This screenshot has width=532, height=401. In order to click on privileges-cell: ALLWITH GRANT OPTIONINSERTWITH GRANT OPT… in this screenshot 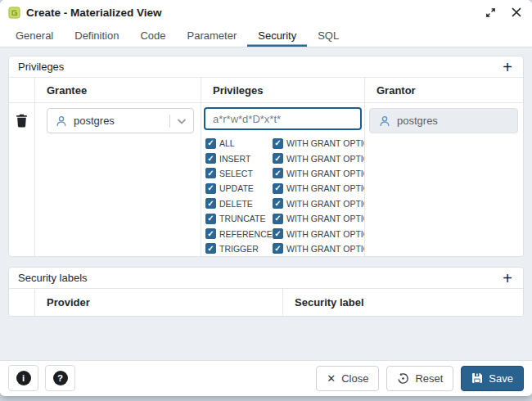, I will do `click(283, 180)`.